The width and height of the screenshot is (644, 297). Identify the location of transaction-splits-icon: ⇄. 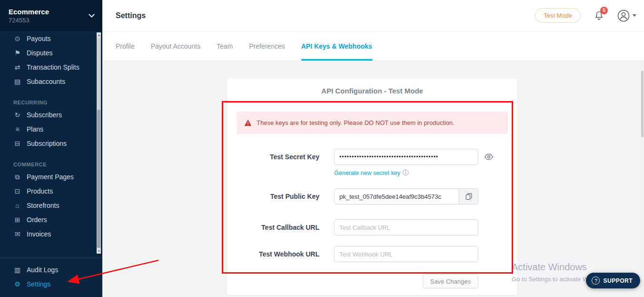
(17, 67).